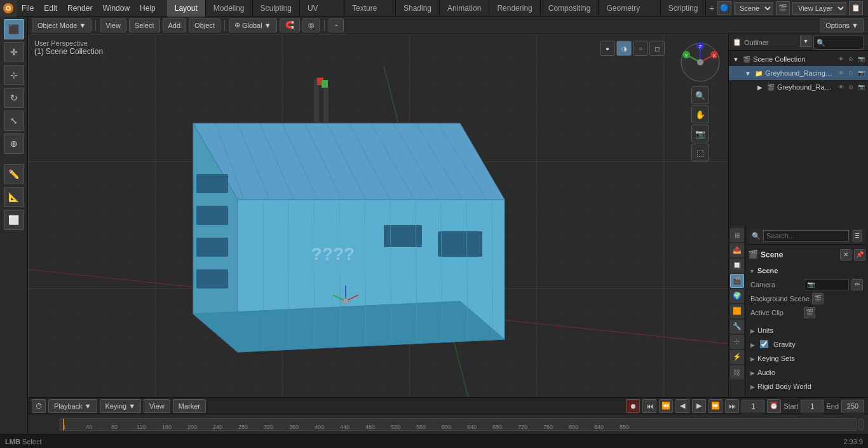 Image resolution: width=868 pixels, height=448 pixels. What do you see at coordinates (14, 144) in the screenshot?
I see `transform-tool: ⊕` at bounding box center [14, 144].